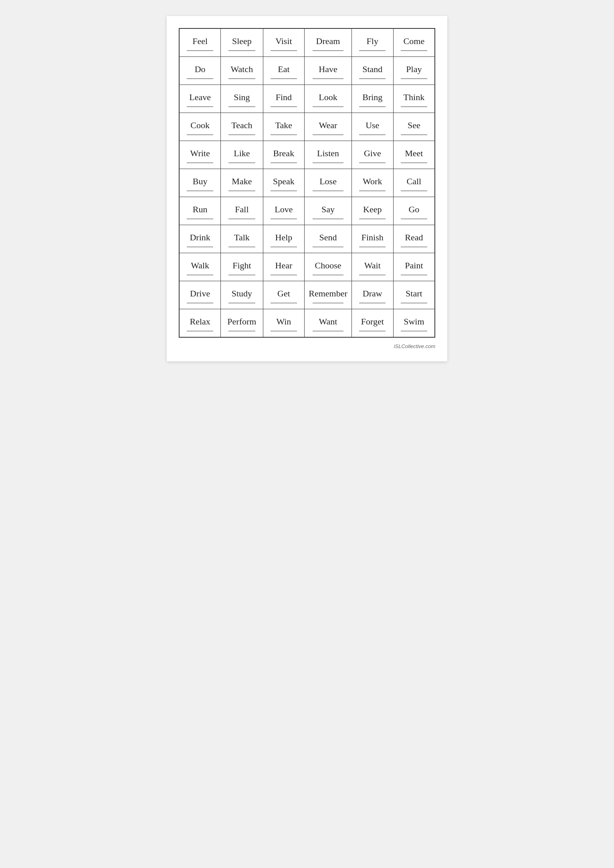 Image resolution: width=614 pixels, height=868 pixels. What do you see at coordinates (242, 153) in the screenshot?
I see `verb-word: Like` at bounding box center [242, 153].